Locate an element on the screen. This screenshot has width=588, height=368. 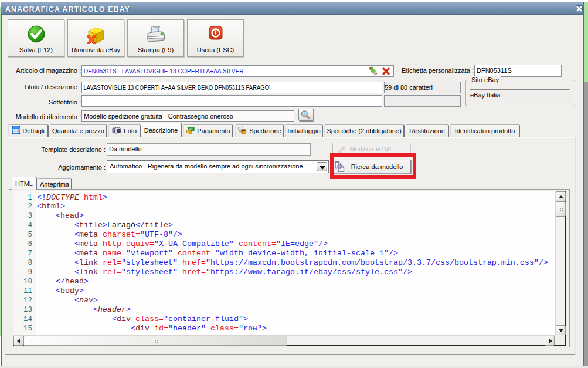
tab-imballaggio: Imballaggio is located at coordinates (304, 130).